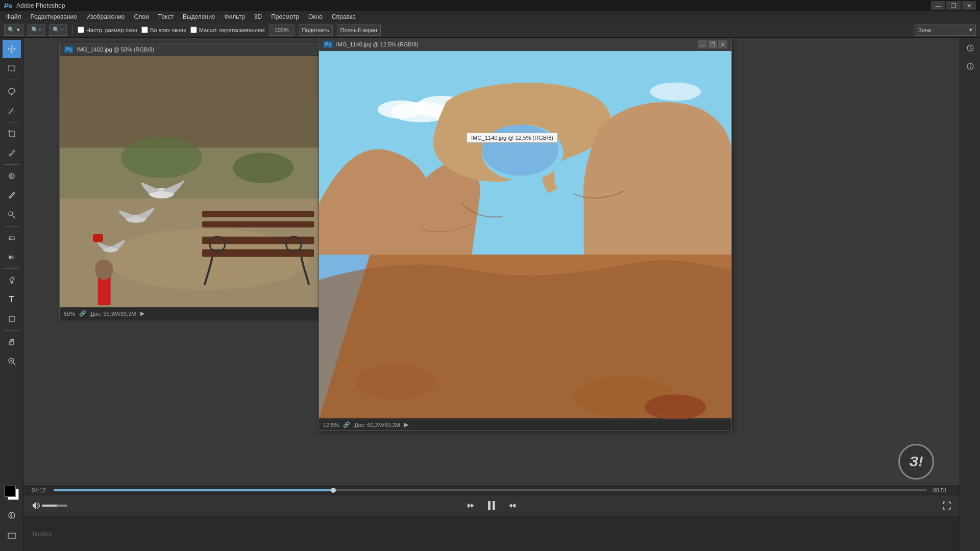  I want to click on eyedropper-tool, so click(12, 153).